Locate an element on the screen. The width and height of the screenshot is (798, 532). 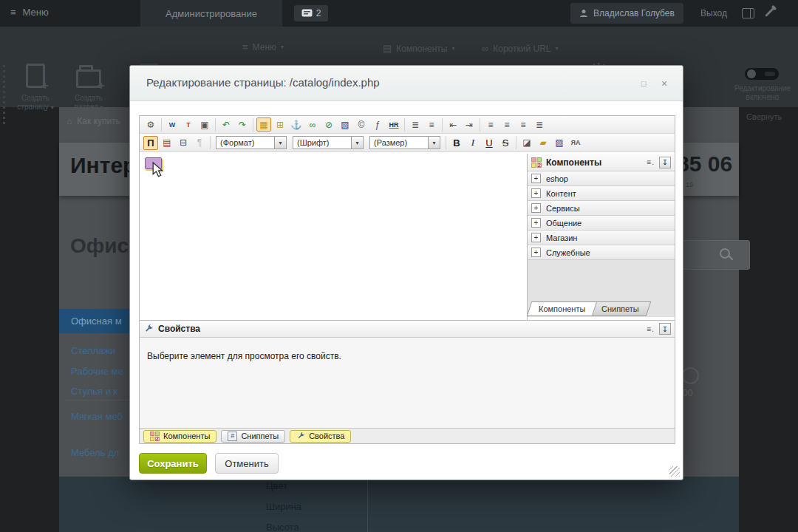
clear-format-icon: ◪ is located at coordinates (527, 143).